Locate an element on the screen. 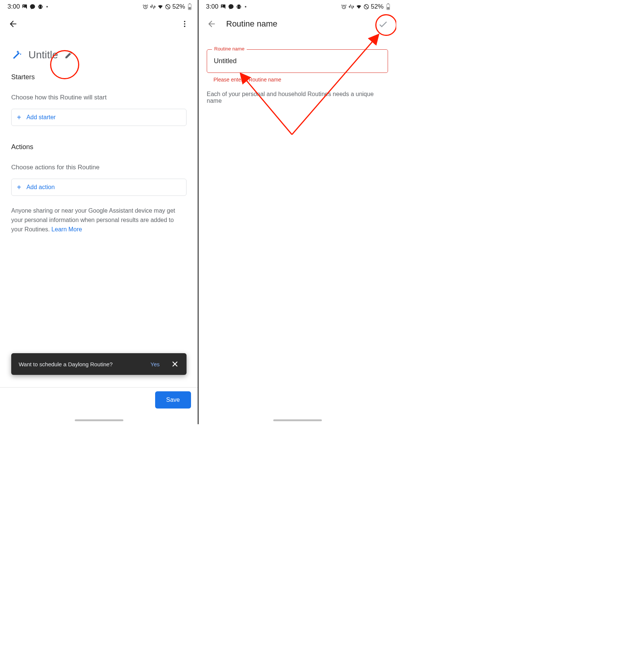 The height and width of the screenshot is (672, 628). disclaimer-text: Anyone sharing or near your Google Assis… is located at coordinates (93, 220).